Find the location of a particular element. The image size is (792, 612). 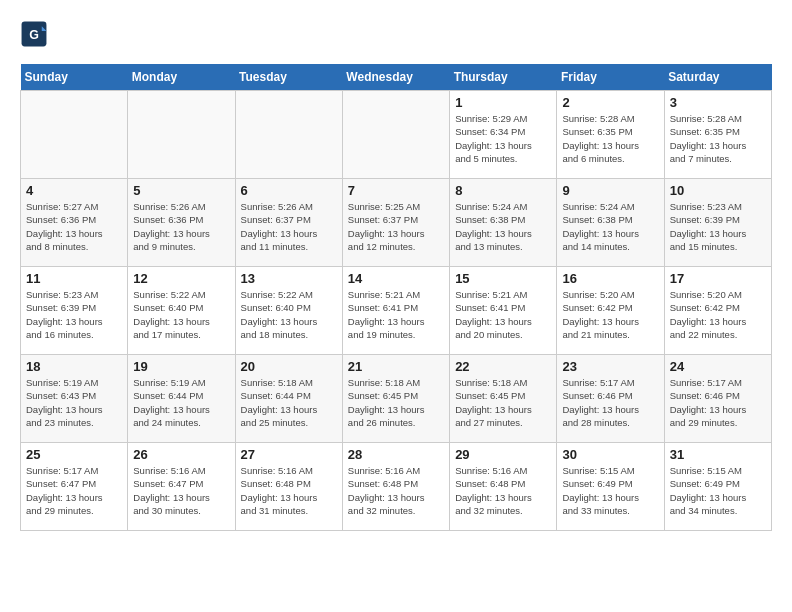

week-row-3: 11Sunrise: 5:23 AM Sunset: 6:39 PM Dayli… is located at coordinates (396, 311).